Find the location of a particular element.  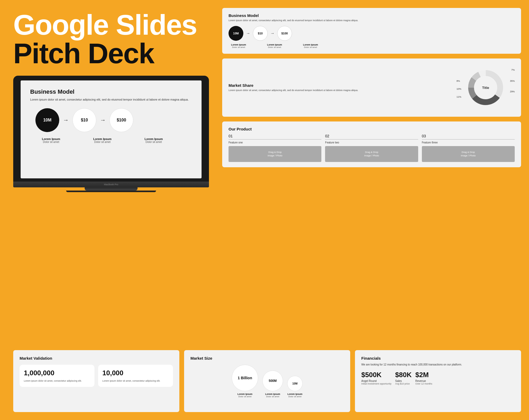

fin-sub-3: Over 12 months is located at coordinates (424, 384).